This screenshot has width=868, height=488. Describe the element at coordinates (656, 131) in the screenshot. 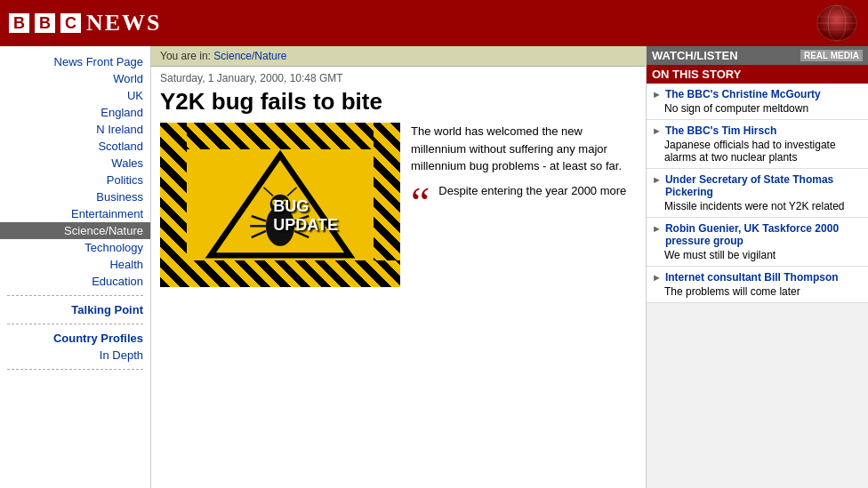

I see `audio-icon-1: ►` at that location.